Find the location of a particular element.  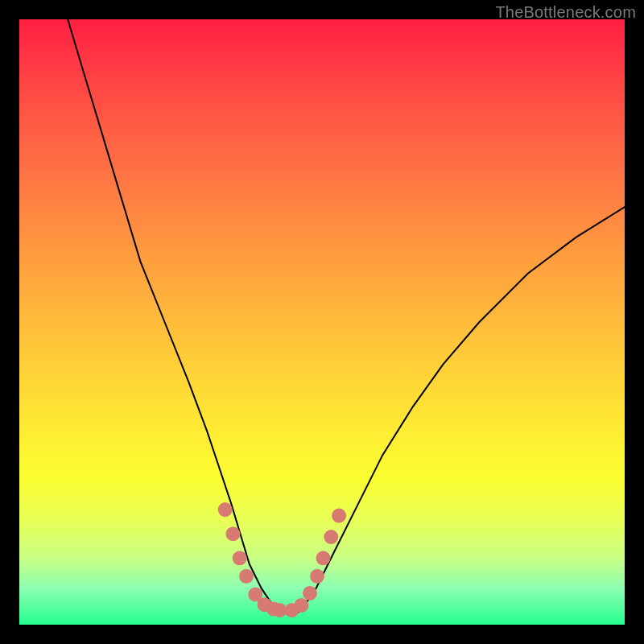

highlight-dots-group is located at coordinates (282, 560).